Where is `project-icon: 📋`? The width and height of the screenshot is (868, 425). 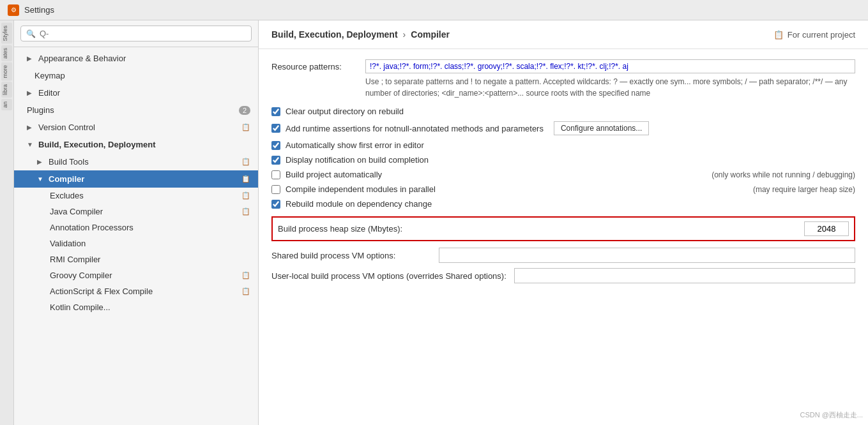 project-icon: 📋 is located at coordinates (779, 34).